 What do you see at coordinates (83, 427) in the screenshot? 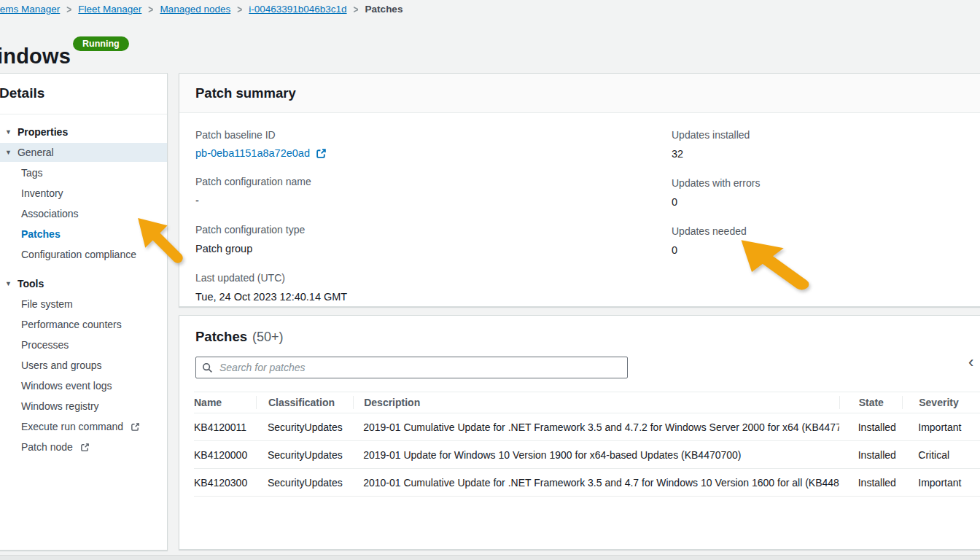
I see `sidebar-item-execute-run-command: Execute run command` at bounding box center [83, 427].